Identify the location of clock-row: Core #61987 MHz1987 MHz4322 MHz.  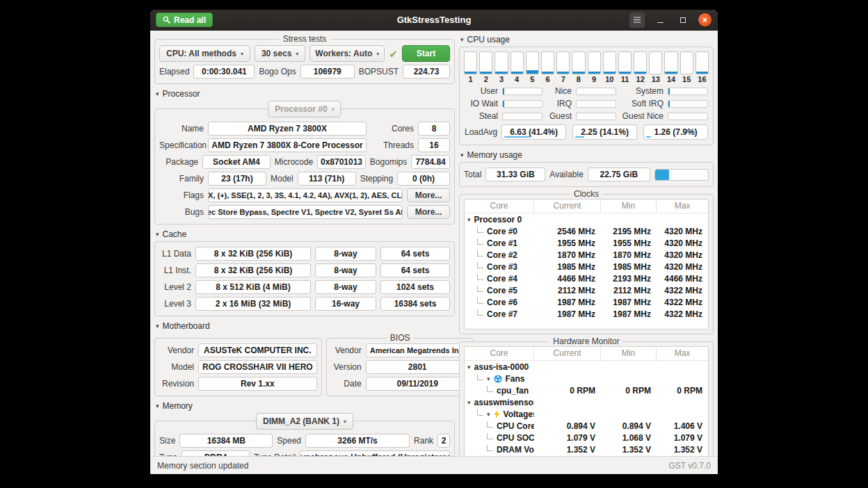
(586, 302).